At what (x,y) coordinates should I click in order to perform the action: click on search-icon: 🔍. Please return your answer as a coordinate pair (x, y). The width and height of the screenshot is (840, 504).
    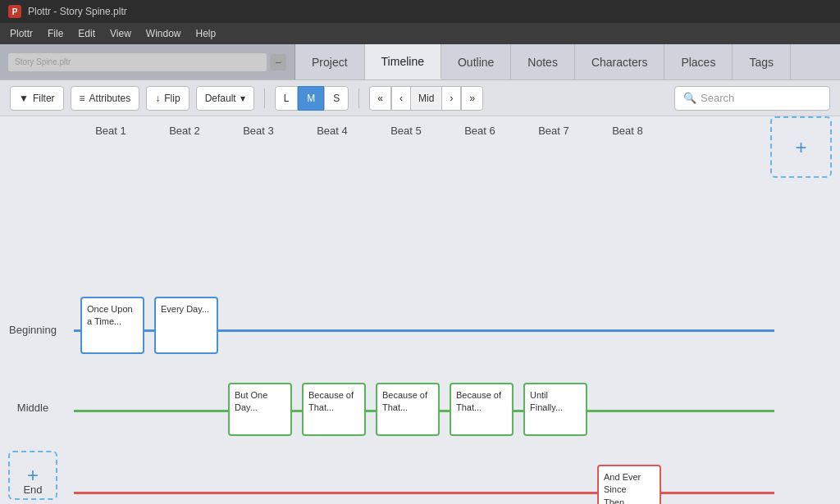
    Looking at the image, I should click on (690, 98).